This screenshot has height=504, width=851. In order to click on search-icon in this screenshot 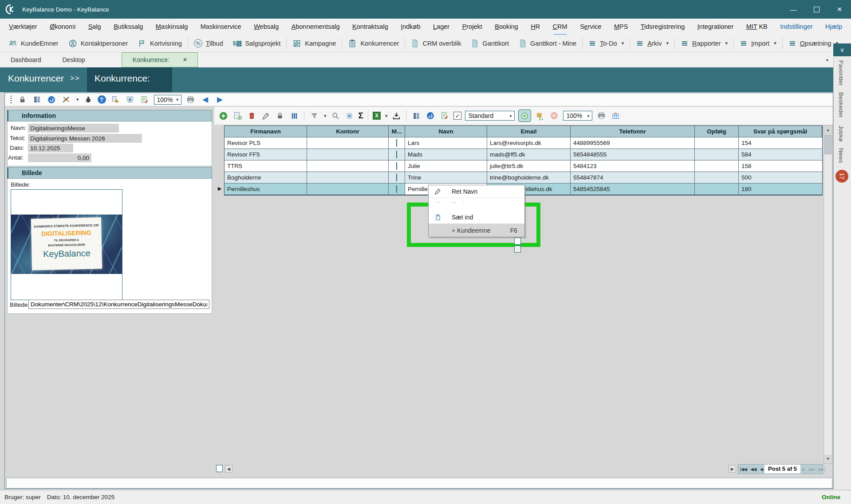, I will do `click(335, 116)`.